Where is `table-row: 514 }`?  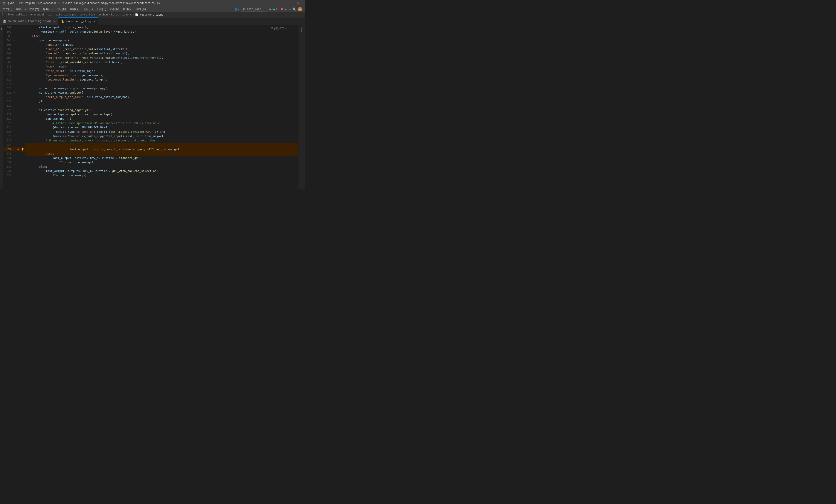 table-row: 514 } is located at coordinates (151, 84).